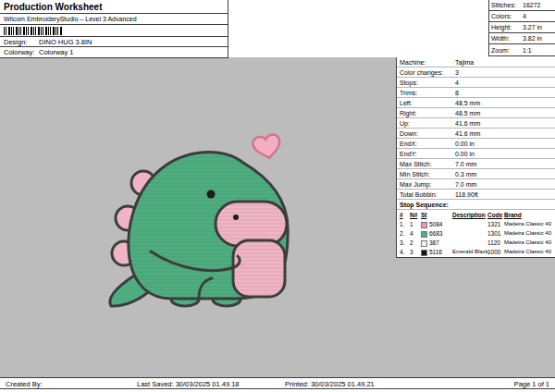 The height and width of the screenshot is (392, 555). Describe the element at coordinates (115, 30) in the screenshot. I see `worksheet-header: Production Worksheet Wilcom EmbroiderySt…` at that location.